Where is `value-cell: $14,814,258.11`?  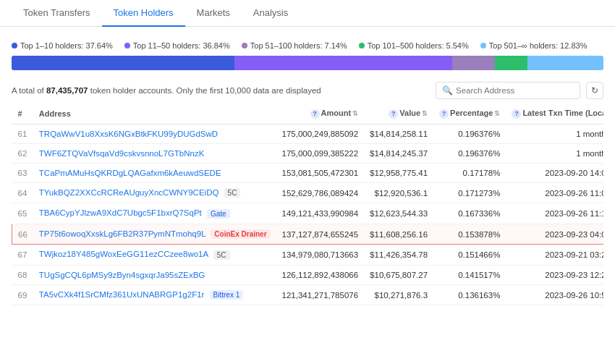
value-cell: $14,814,258.11 is located at coordinates (399, 135).